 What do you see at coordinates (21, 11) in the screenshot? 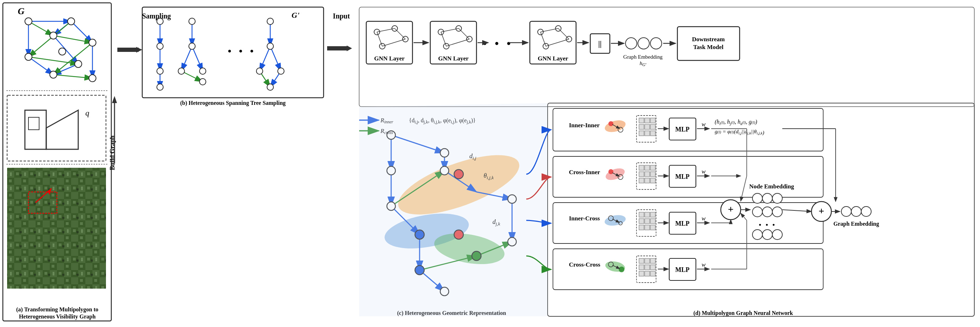
I see `svg-text: G` at bounding box center [21, 11].